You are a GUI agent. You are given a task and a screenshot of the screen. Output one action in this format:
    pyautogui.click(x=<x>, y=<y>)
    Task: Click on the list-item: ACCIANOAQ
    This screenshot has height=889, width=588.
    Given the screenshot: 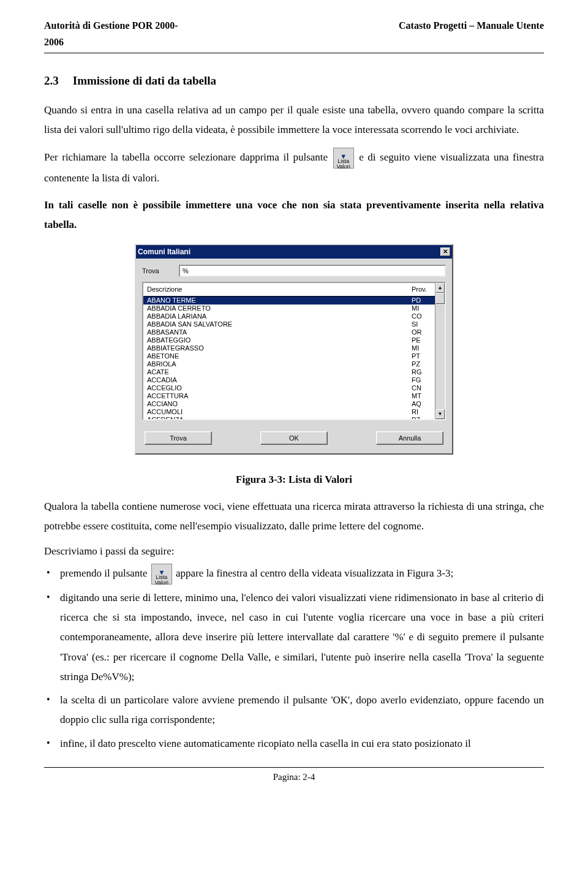 What is the action you would take?
    pyautogui.click(x=294, y=404)
    